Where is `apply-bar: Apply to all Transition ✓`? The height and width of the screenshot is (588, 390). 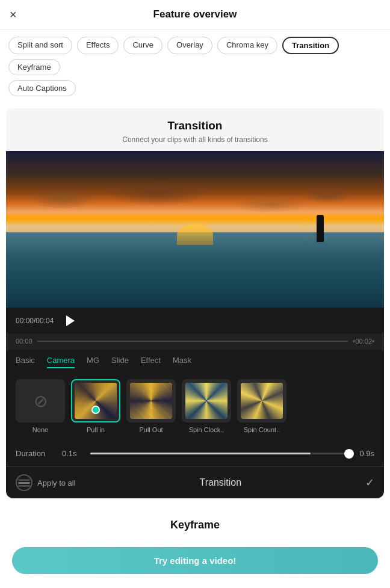 apply-bar: Apply to all Transition ✓ is located at coordinates (195, 483).